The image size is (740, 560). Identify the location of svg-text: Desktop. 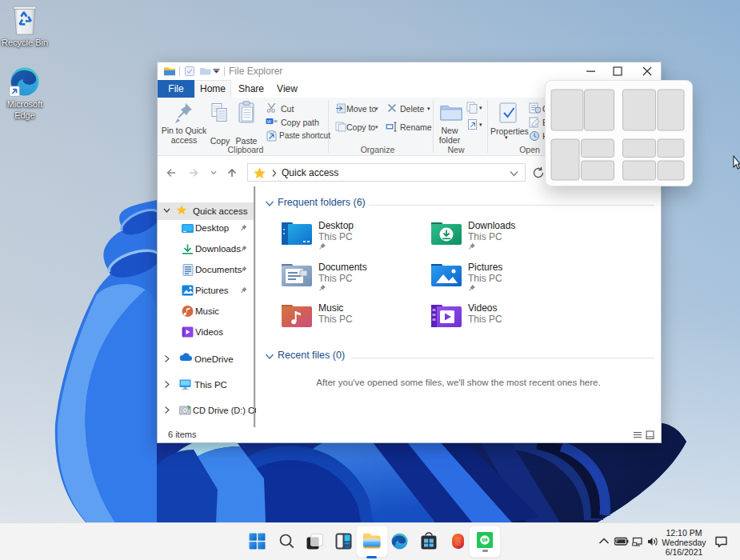
(212, 228).